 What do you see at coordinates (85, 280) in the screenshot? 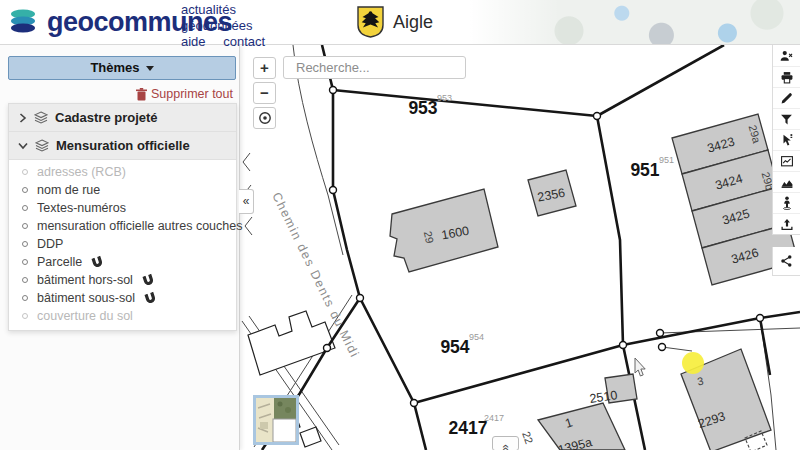
I see `layer-label: bâtiment hors-sol` at bounding box center [85, 280].